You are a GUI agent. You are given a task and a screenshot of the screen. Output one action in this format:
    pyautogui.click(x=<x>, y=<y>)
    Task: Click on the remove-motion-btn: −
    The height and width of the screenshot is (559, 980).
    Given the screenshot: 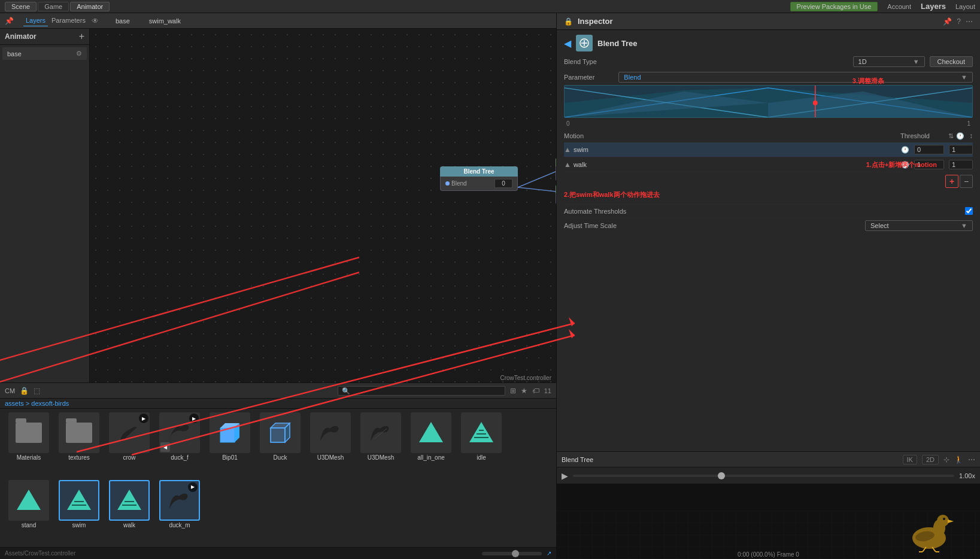 What is the action you would take?
    pyautogui.click(x=966, y=181)
    